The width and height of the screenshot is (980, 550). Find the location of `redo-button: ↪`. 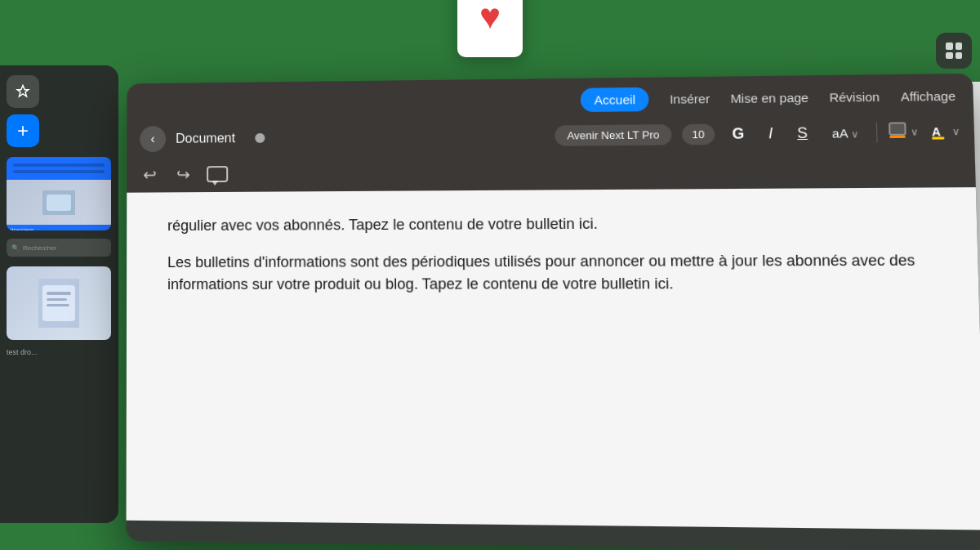

redo-button: ↪ is located at coordinates (183, 174).